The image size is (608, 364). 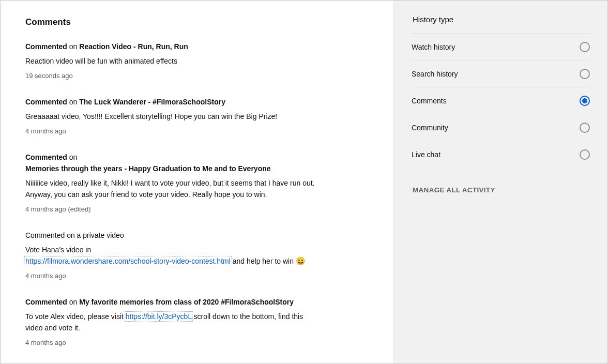 What do you see at coordinates (170, 163) in the screenshot?
I see `comment-header: Commented on Memories through the years …` at bounding box center [170, 163].